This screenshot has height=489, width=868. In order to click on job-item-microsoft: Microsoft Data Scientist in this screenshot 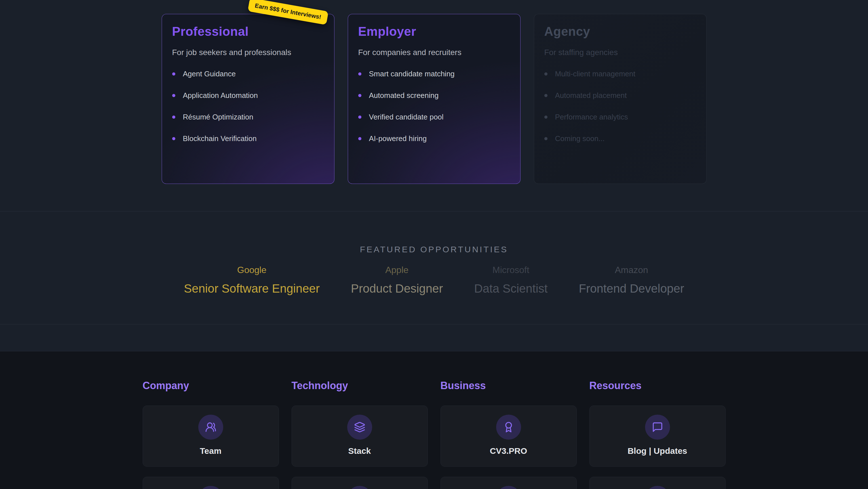, I will do `click(511, 280)`.